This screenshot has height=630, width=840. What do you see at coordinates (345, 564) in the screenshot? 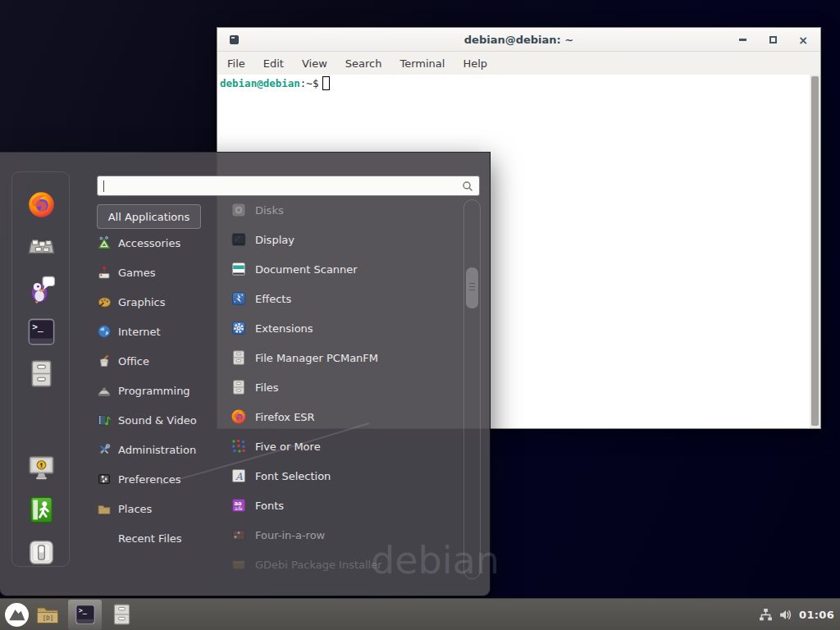
I see `app-gdebi-package-installer: GDebi Package Installer` at bounding box center [345, 564].